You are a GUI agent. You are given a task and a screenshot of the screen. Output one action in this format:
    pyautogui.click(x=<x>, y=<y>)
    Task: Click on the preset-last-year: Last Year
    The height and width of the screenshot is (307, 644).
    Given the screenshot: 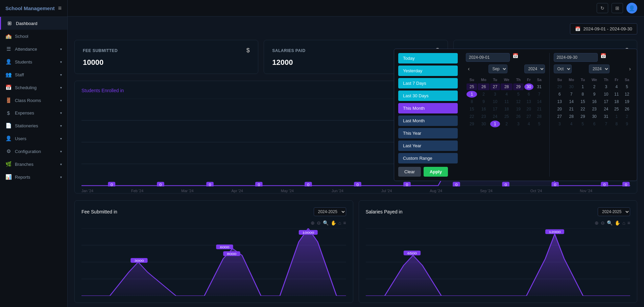 What is the action you would take?
    pyautogui.click(x=428, y=146)
    